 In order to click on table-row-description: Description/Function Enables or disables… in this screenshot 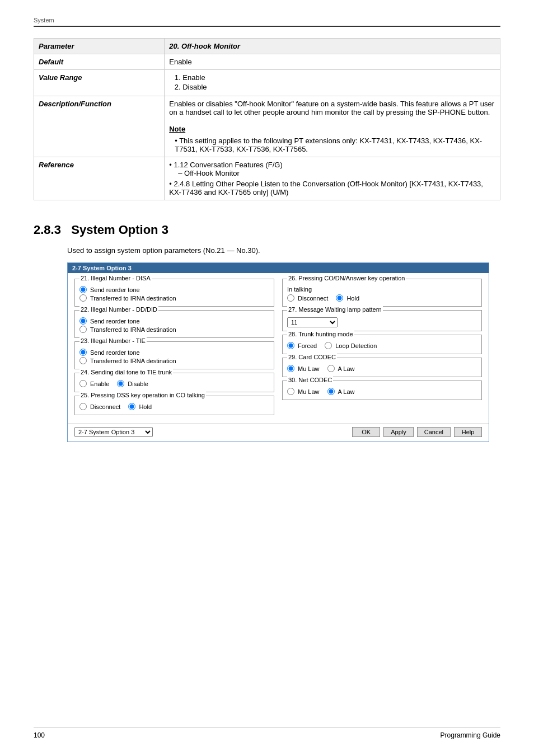, I will do `click(268, 126)`.